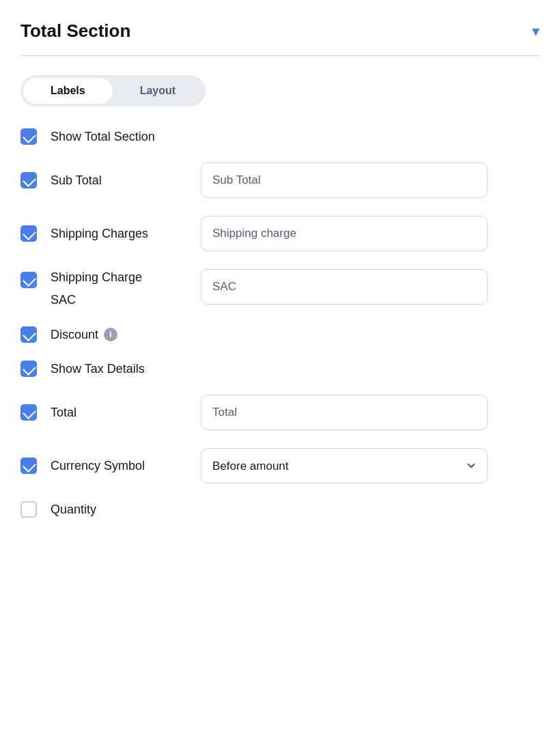 This screenshot has height=732, width=560. What do you see at coordinates (344, 412) in the screenshot?
I see `total-input` at bounding box center [344, 412].